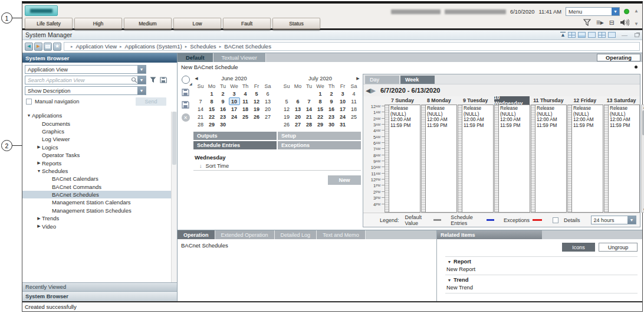 The image size is (644, 313). What do you see at coordinates (185, 92) in the screenshot?
I see `save-icon` at bounding box center [185, 92].